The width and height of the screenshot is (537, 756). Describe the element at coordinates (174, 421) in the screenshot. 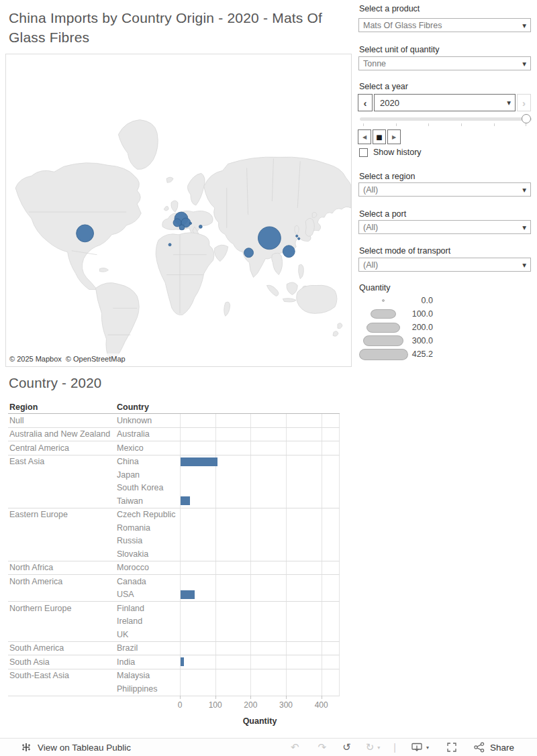

I see `region-group: NullUnknown` at that location.